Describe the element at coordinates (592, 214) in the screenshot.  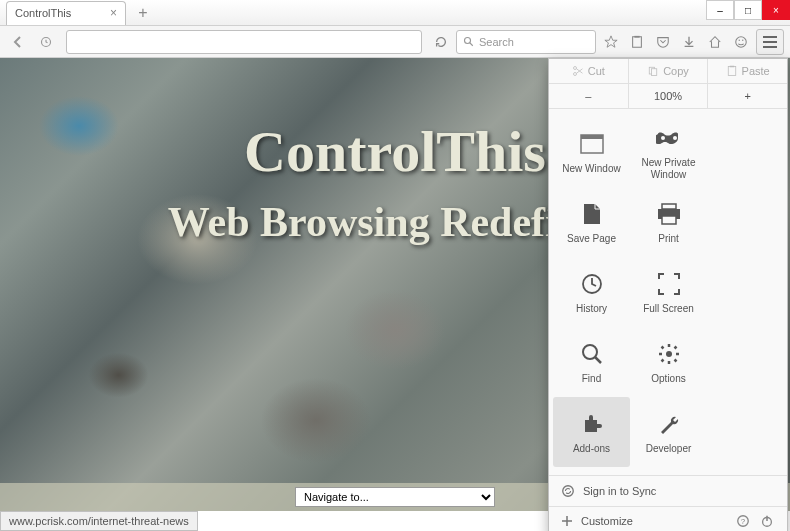
I see `page-icon` at that location.